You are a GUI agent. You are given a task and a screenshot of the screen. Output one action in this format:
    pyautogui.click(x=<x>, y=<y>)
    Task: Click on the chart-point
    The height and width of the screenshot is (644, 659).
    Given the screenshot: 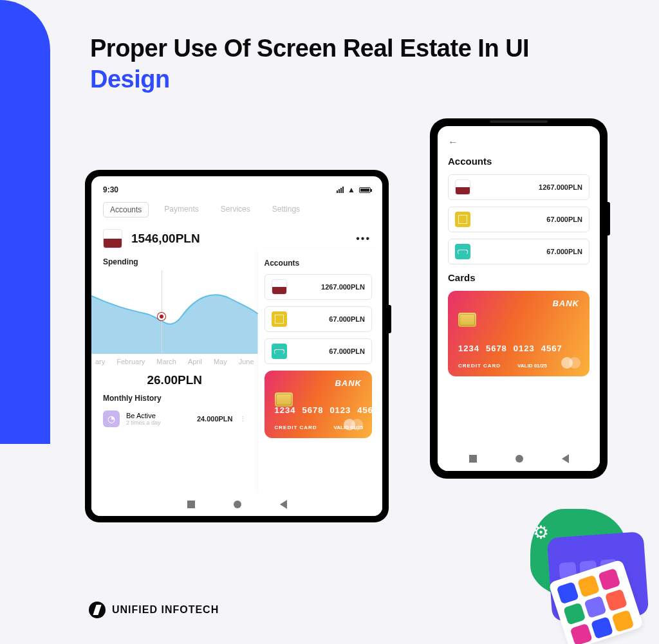 What is the action you would take?
    pyautogui.click(x=162, y=317)
    